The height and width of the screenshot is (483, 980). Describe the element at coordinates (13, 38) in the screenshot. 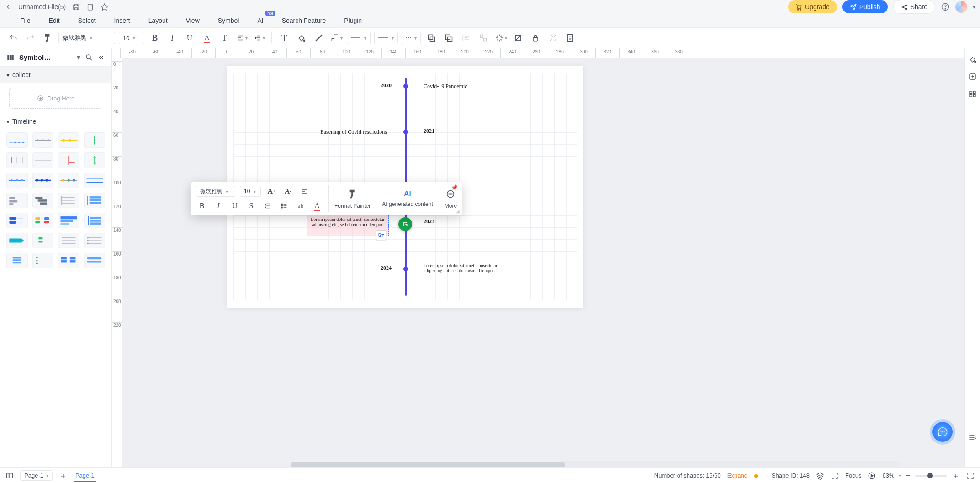

I see `undo-icon` at that location.